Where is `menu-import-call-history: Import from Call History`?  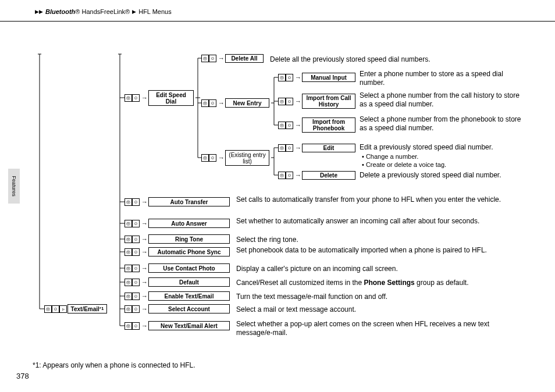 menu-import-call-history: Import from Call History is located at coordinates (329, 101).